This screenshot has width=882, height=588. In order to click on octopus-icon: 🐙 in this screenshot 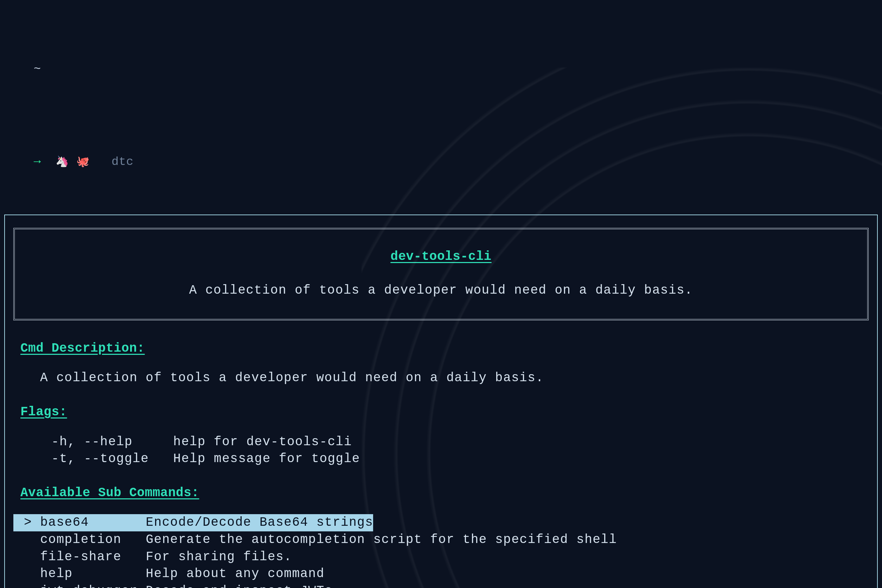, I will do `click(83, 162)`.